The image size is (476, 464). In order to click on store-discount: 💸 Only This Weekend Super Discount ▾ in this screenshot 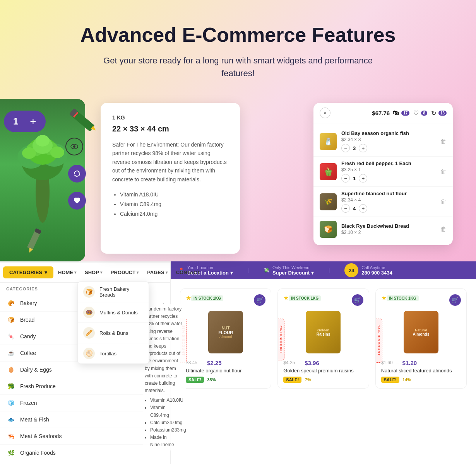, I will do `click(289, 271)`.